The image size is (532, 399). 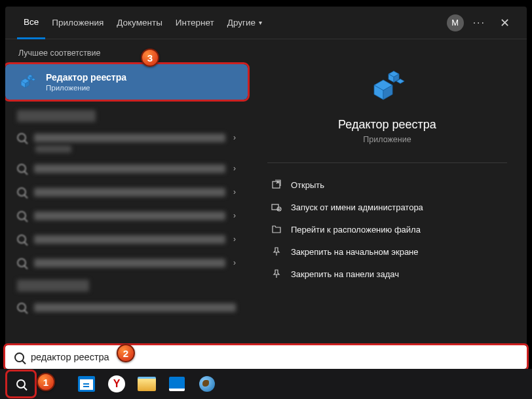 What do you see at coordinates (245, 23) in the screenshot?
I see `tab-more: Другие▾` at bounding box center [245, 23].